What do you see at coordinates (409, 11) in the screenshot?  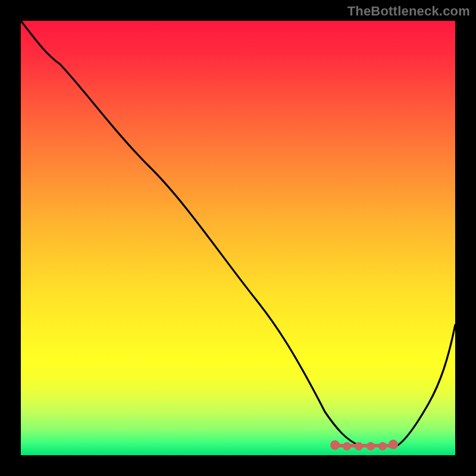 I see `watermark-text: TheBottleneck.com` at bounding box center [409, 11].